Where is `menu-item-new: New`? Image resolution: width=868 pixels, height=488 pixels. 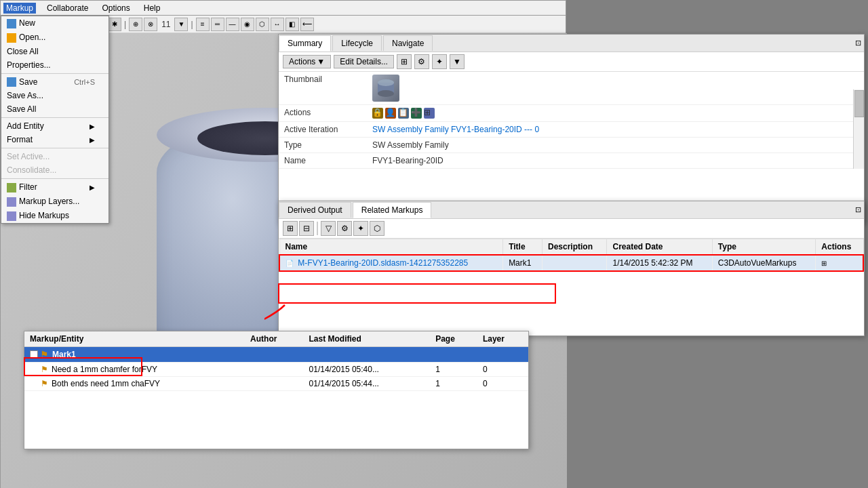
menu-item-new: New is located at coordinates (55, 23).